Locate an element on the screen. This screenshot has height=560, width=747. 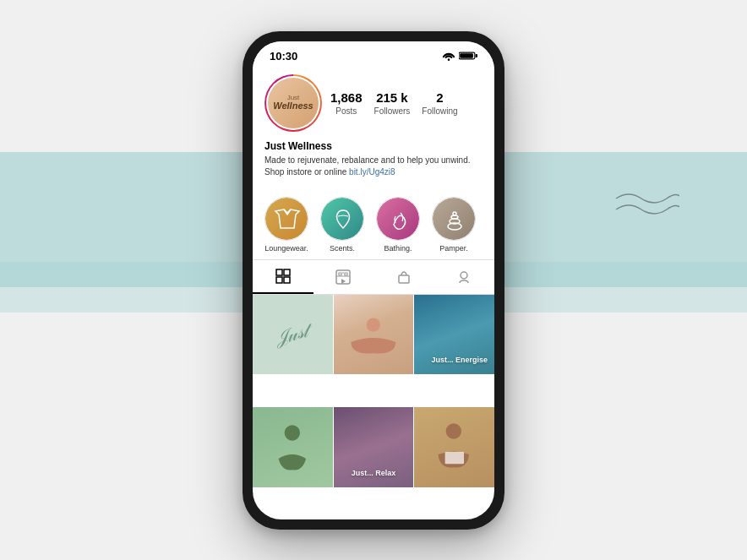
posts-label: Posts is located at coordinates (346, 111).